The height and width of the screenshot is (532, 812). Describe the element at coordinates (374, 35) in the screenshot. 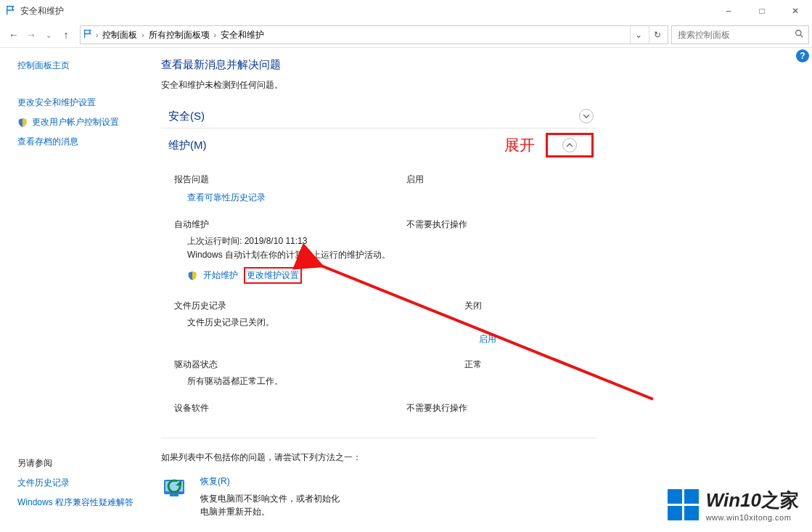

I see `breadcrumb: › 控制面板 › 所有控制面板项 › 安全和维护 ⌄ ↻` at that location.